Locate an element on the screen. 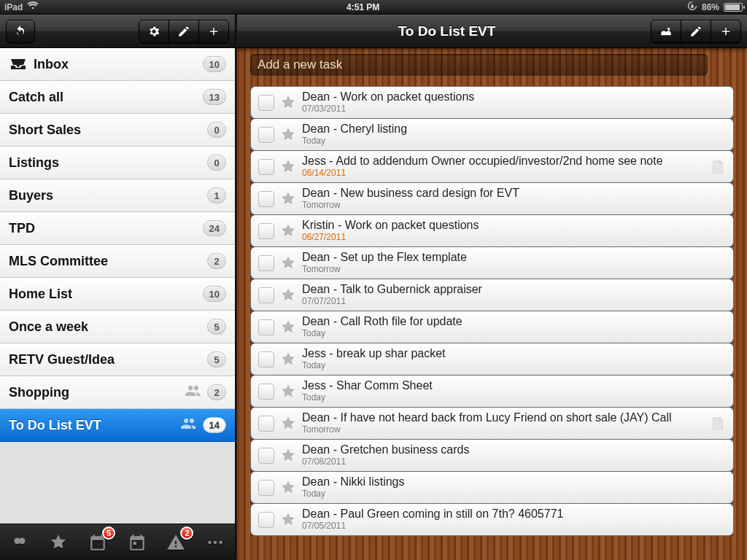  task-title: Jess - break up shar packet is located at coordinates (514, 354).